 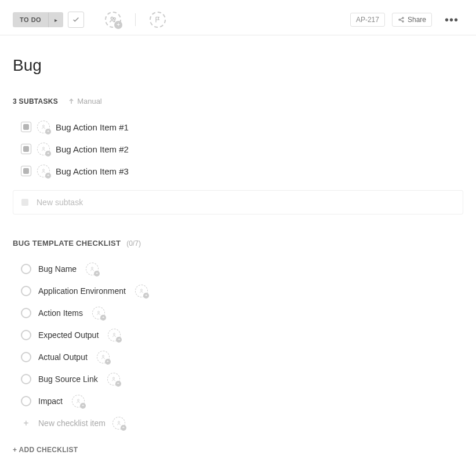 What do you see at coordinates (452, 20) in the screenshot?
I see `more-menu-button: •••` at bounding box center [452, 20].